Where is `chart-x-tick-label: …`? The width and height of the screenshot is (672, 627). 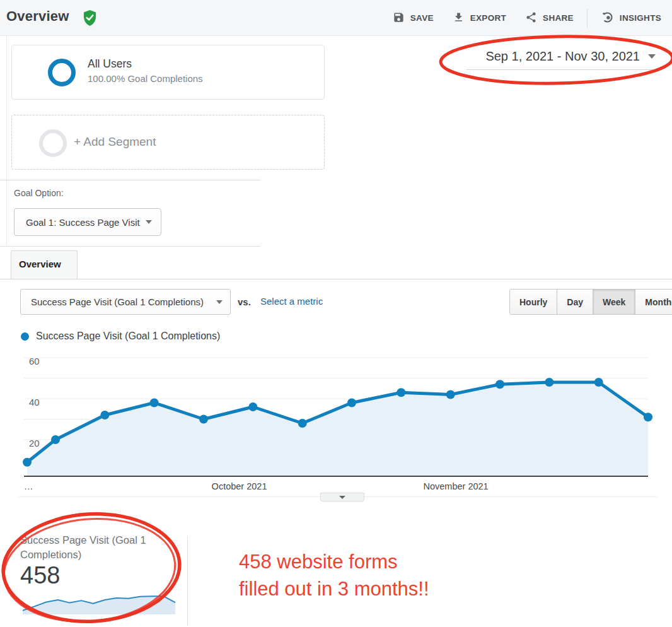 chart-x-tick-label: … is located at coordinates (29, 486).